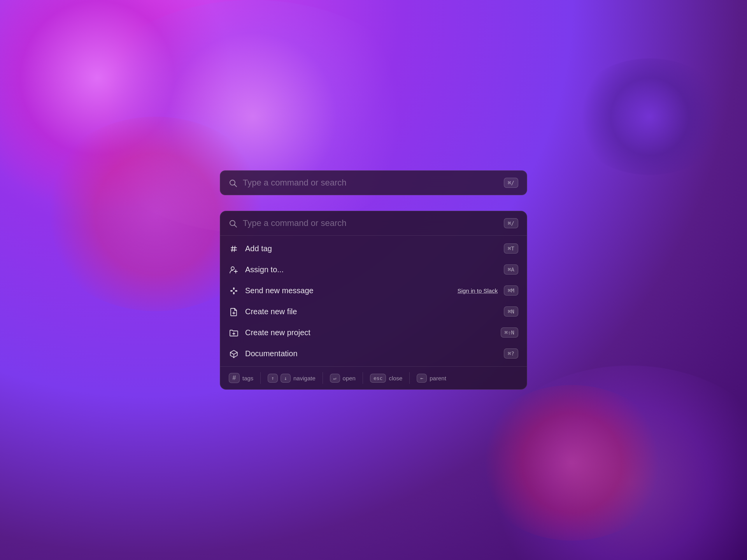 The width and height of the screenshot is (747, 560). Describe the element at coordinates (343, 378) in the screenshot. I see `footer-hint-open: ↵ open` at that location.